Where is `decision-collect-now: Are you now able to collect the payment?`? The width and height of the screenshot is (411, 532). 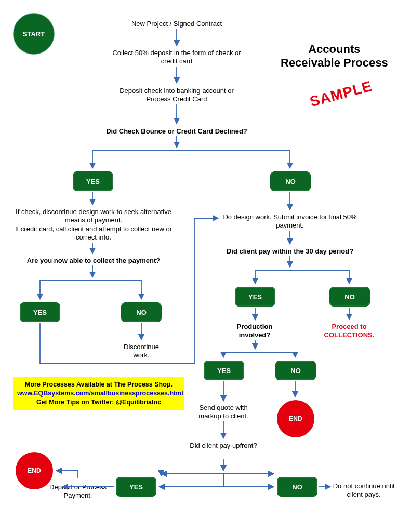
decision-collect-now: Are you now able to collect the payment? is located at coordinates (94, 261).